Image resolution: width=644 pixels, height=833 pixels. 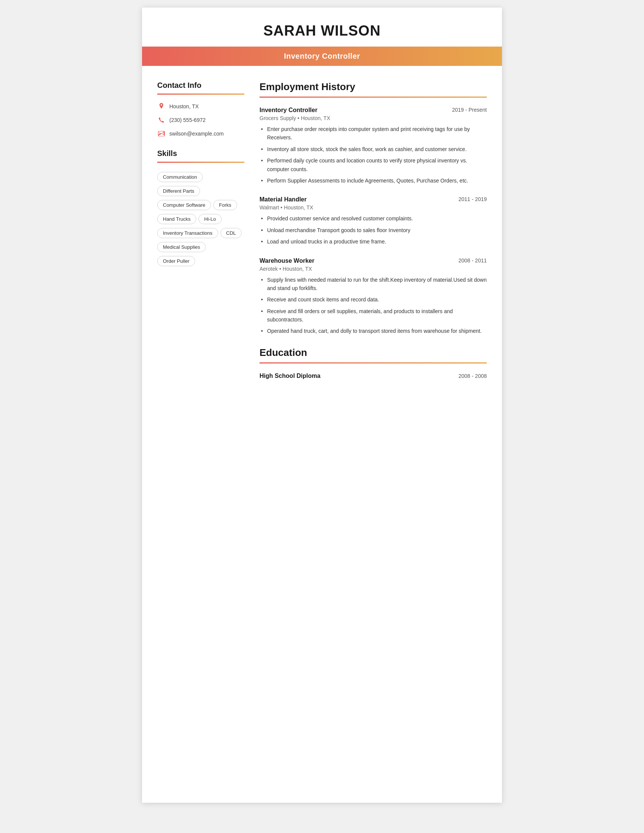 I want to click on skill-tag: Computer Software, so click(x=184, y=205).